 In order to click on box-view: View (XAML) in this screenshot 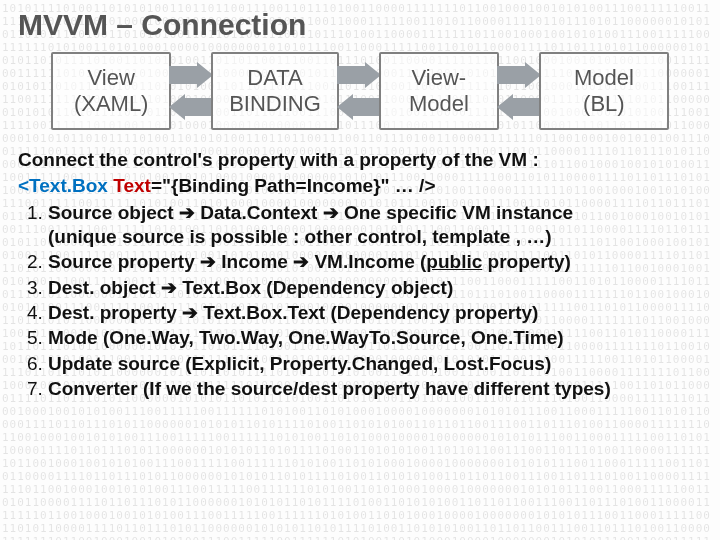, I will do `click(111, 91)`.